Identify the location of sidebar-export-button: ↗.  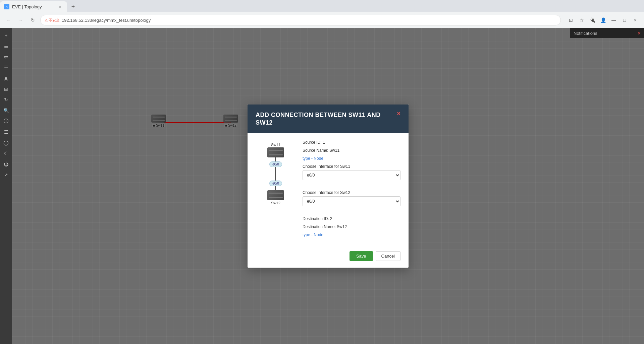
(6, 175).